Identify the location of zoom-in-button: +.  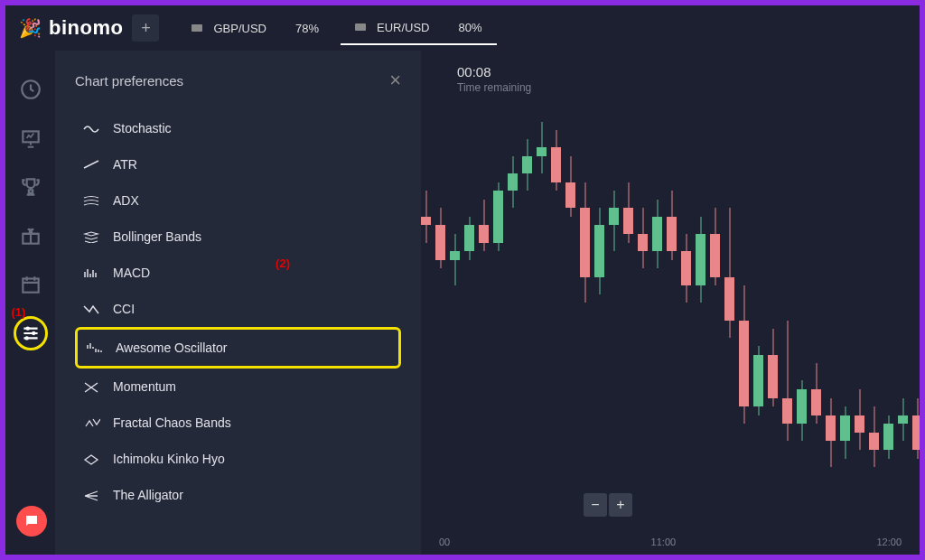
(621, 505).